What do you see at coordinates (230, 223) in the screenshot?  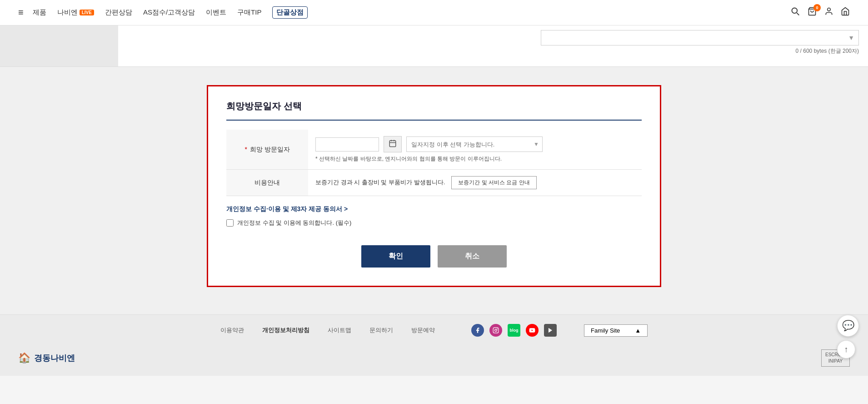 I see `privacy-checkbox` at bounding box center [230, 223].